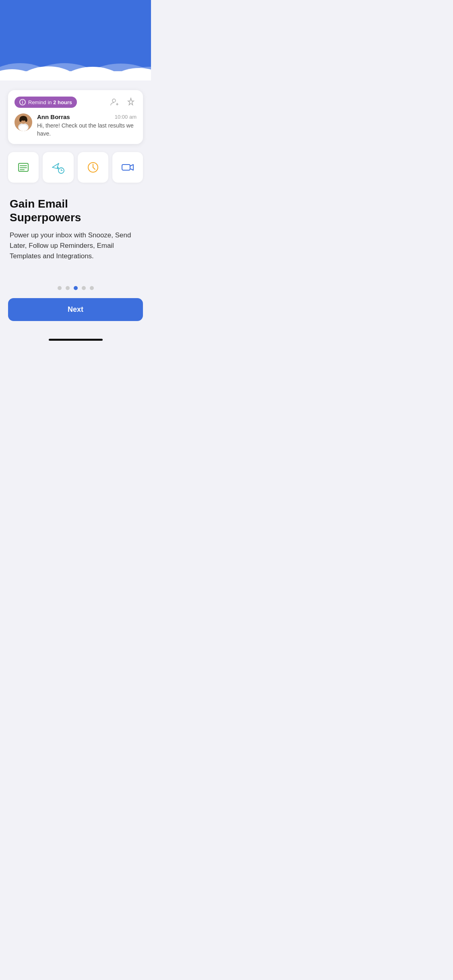  I want to click on home-indicator, so click(76, 340).